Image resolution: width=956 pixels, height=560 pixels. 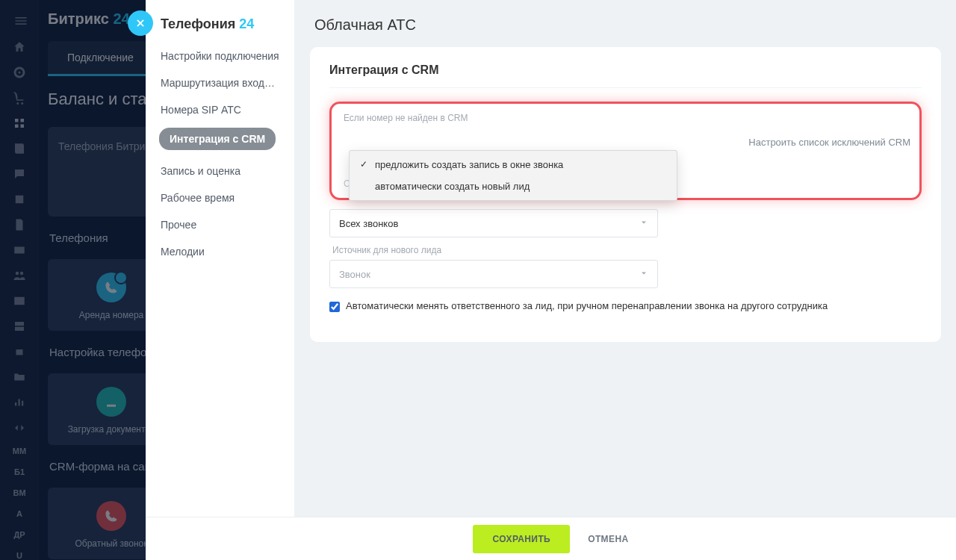 I want to click on option-auto-lead: автоматически создать новый лид, so click(x=513, y=187).